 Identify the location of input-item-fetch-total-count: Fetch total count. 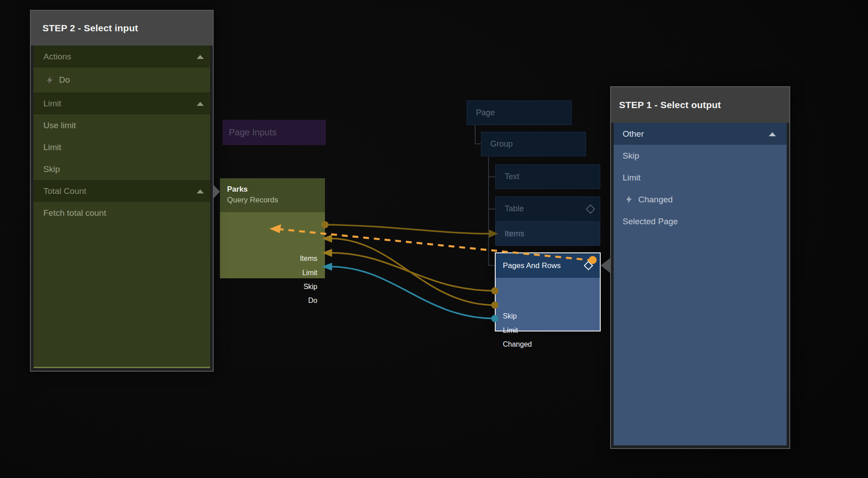
(122, 213).